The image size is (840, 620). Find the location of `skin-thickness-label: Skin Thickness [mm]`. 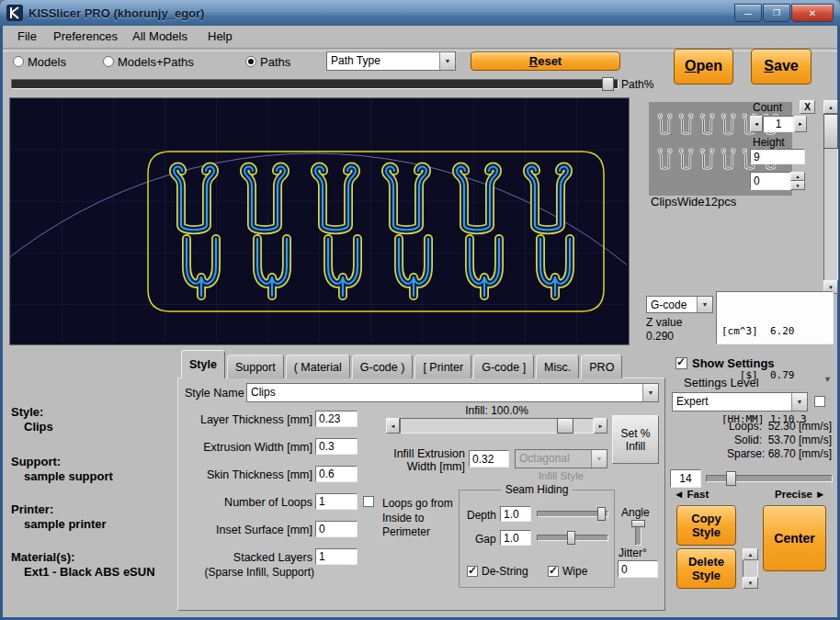

skin-thickness-label: Skin Thickness [mm] is located at coordinates (245, 475).